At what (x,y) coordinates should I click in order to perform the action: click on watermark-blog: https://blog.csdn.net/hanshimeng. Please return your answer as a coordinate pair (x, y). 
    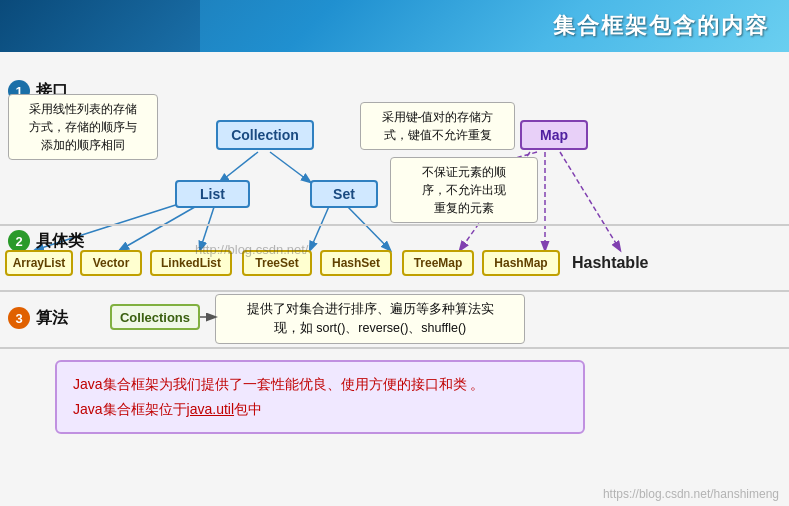
    Looking at the image, I should click on (691, 494).